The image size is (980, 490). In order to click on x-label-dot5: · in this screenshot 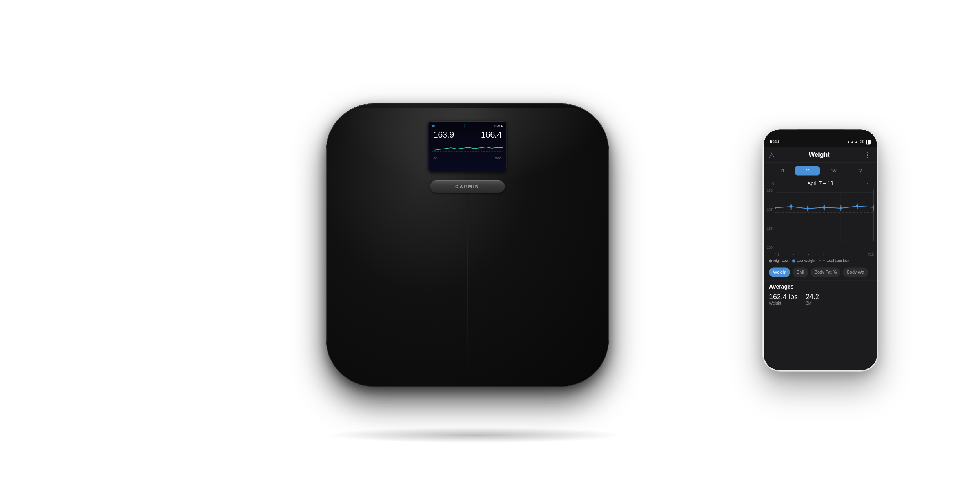, I will do `click(853, 254)`.